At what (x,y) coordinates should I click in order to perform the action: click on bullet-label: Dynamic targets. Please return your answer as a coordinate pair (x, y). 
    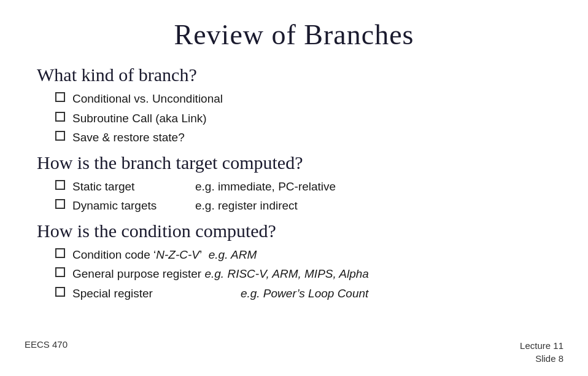
    Looking at the image, I should click on (134, 206).